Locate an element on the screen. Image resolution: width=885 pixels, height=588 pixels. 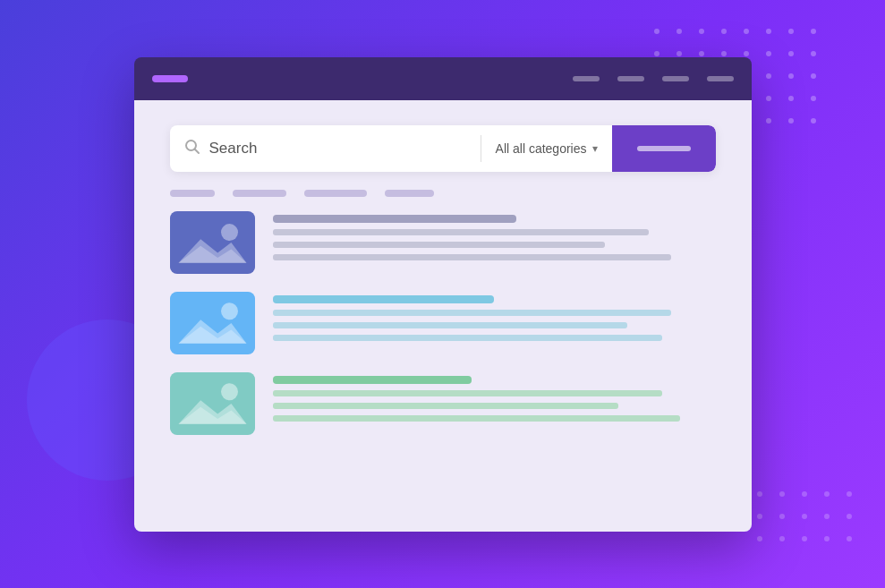
category-dropdown: All all categories ▾ is located at coordinates (547, 149).